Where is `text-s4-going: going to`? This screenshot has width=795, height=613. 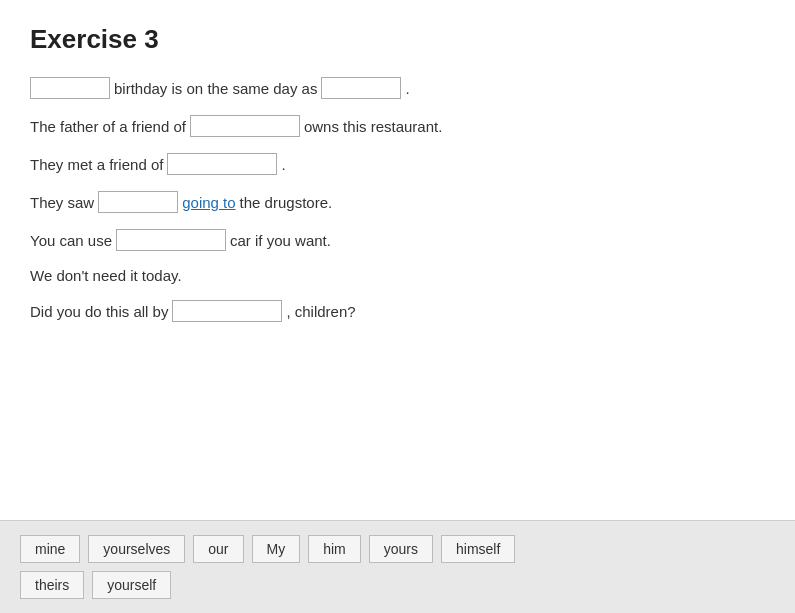
text-s4-going: going to is located at coordinates (208, 202).